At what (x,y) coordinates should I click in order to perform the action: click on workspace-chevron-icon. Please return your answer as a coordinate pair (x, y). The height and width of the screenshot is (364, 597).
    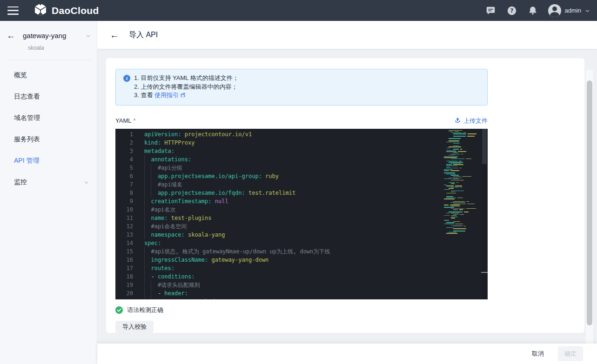
    Looking at the image, I should click on (88, 36).